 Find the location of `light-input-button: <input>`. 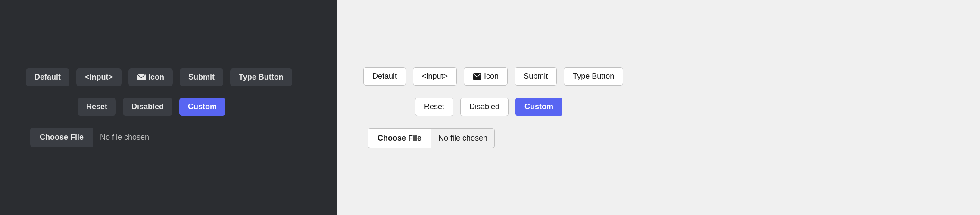

light-input-button: <input> is located at coordinates (435, 77).